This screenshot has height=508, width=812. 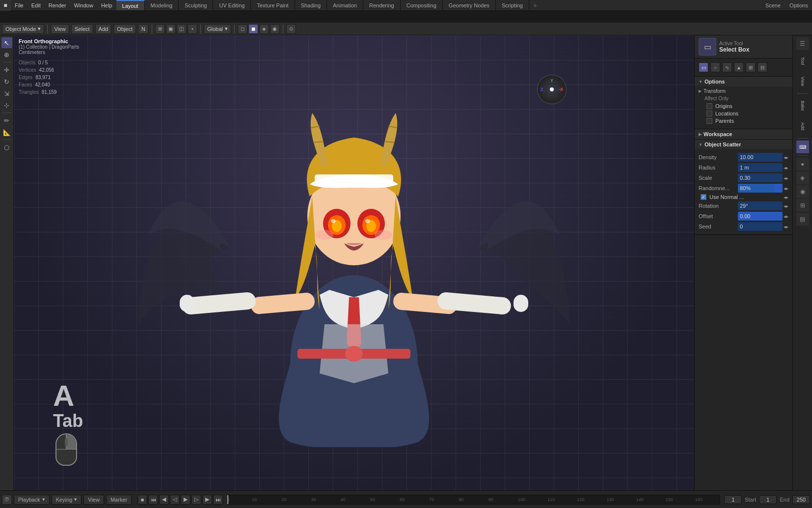 I want to click on tool-tab-btn: Tool, so click(x=803, y=61).